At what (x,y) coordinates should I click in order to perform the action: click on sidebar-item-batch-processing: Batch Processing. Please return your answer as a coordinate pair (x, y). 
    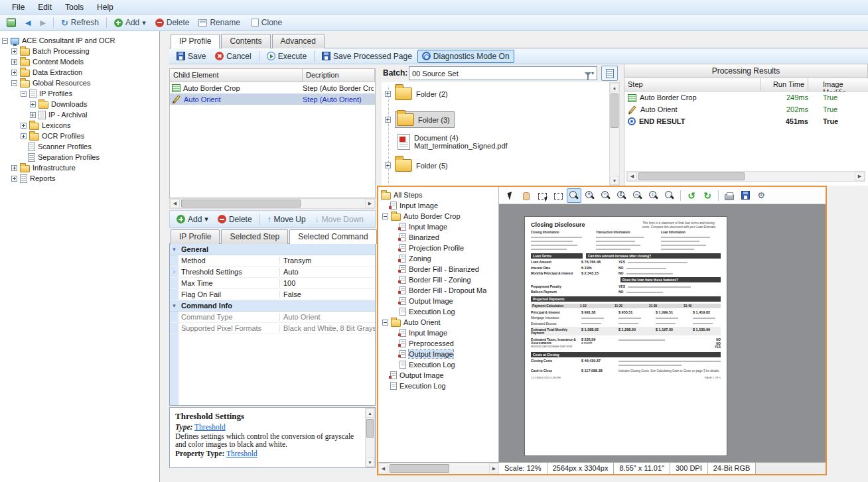
    Looking at the image, I should click on (80, 51).